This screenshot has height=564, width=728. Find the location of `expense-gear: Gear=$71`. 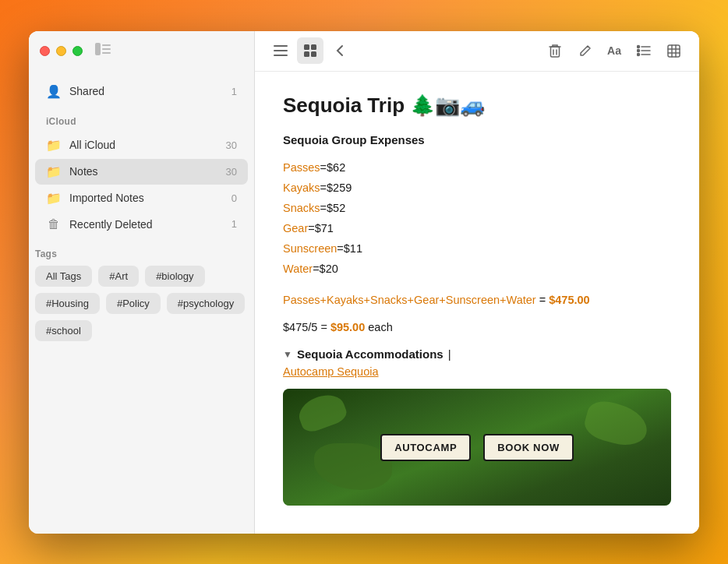

expense-gear: Gear=$71 is located at coordinates (477, 228).